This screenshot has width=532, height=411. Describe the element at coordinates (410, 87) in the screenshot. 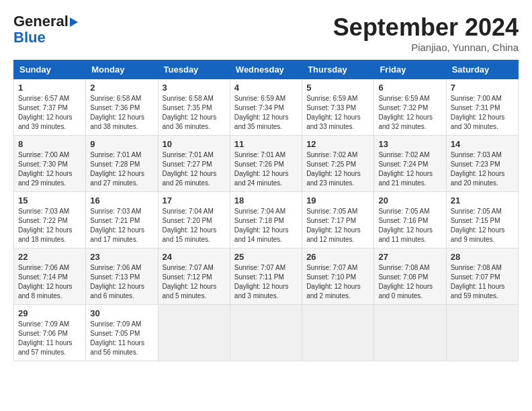

I see `day-number: 6` at that location.